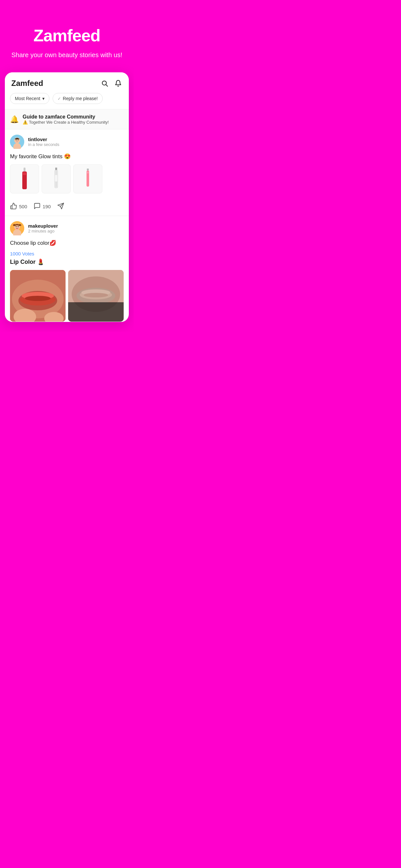 This screenshot has width=401, height=868. What do you see at coordinates (67, 179) in the screenshot?
I see `product-images` at bounding box center [67, 179].